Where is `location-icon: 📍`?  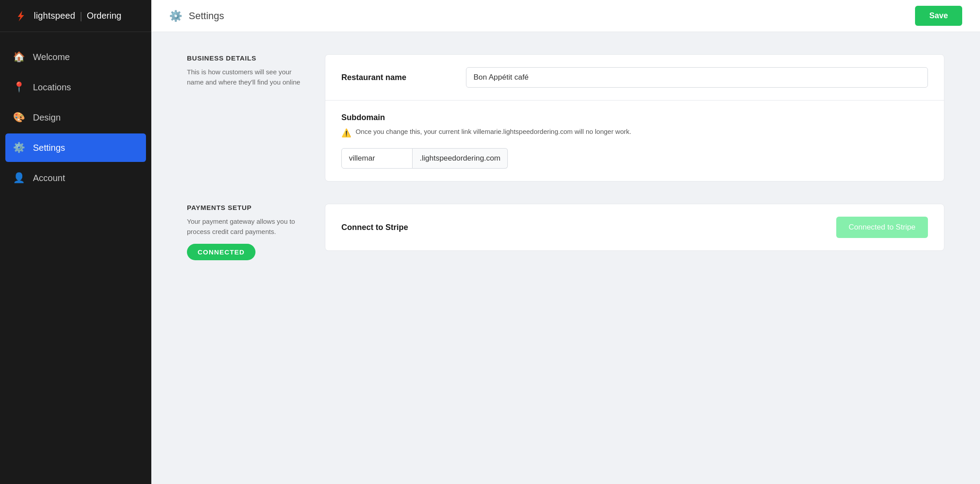 location-icon: 📍 is located at coordinates (19, 87).